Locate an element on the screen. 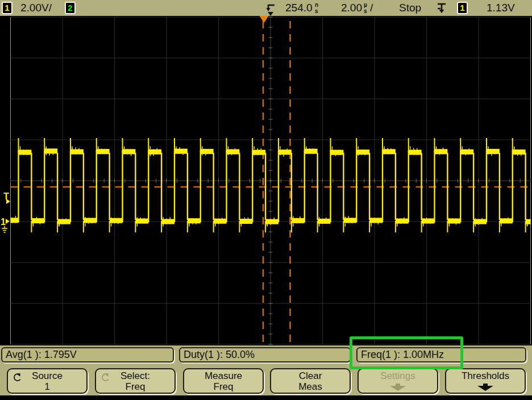  timebase-suffix: / is located at coordinates (372, 8).